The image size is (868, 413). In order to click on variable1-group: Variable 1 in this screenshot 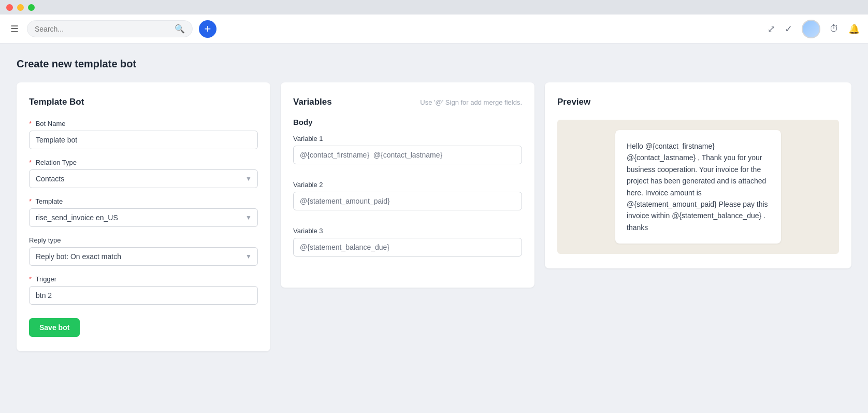, I will do `click(408, 153)`.